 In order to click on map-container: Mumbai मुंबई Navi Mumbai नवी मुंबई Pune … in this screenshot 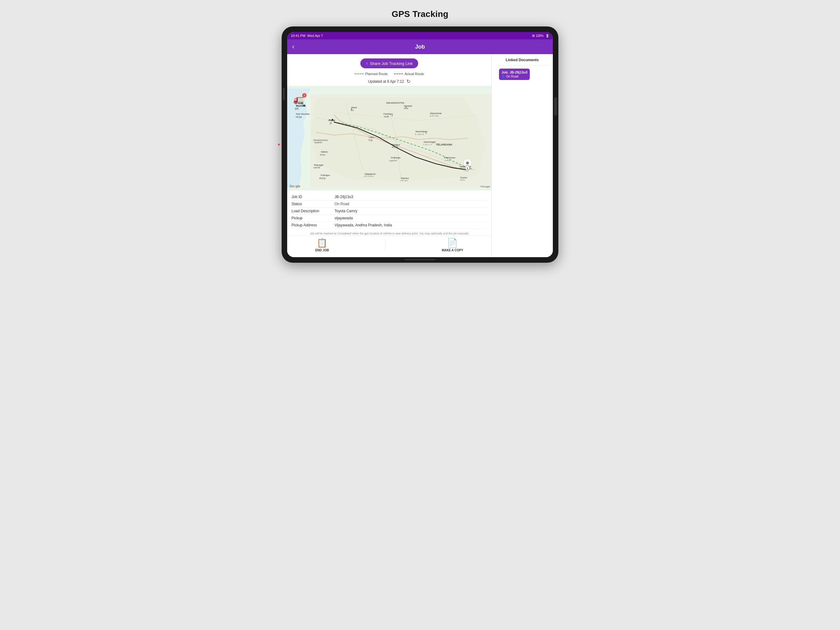, I will do `click(389, 138)`.